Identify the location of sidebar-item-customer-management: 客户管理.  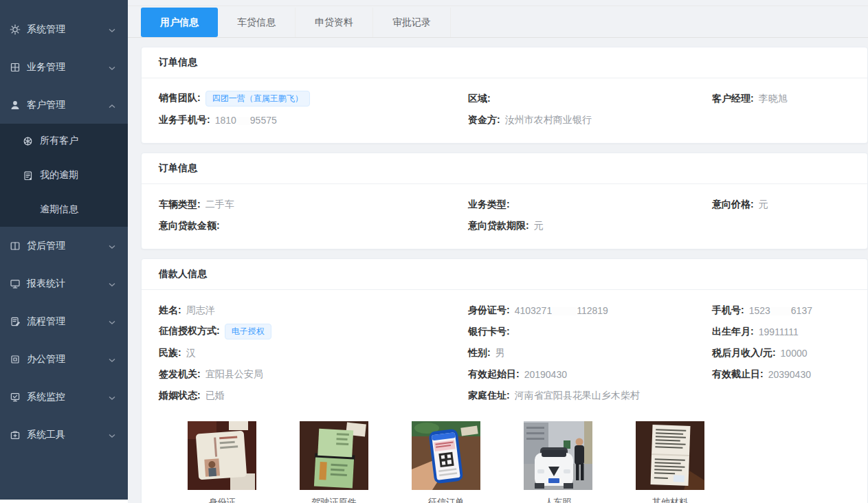
(64, 104).